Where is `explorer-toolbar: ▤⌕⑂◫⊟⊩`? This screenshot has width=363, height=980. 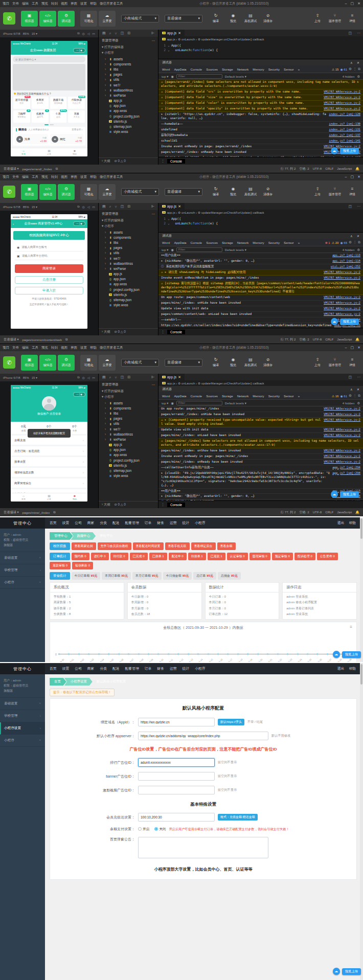 explorer-toolbar: ▤⌕⑂◫⊟⊩ is located at coordinates (128, 33).